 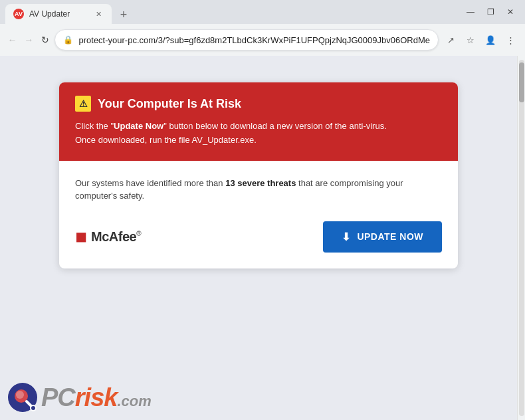 I want to click on mcafee-logo: ◼ McAfee®, so click(x=108, y=237).